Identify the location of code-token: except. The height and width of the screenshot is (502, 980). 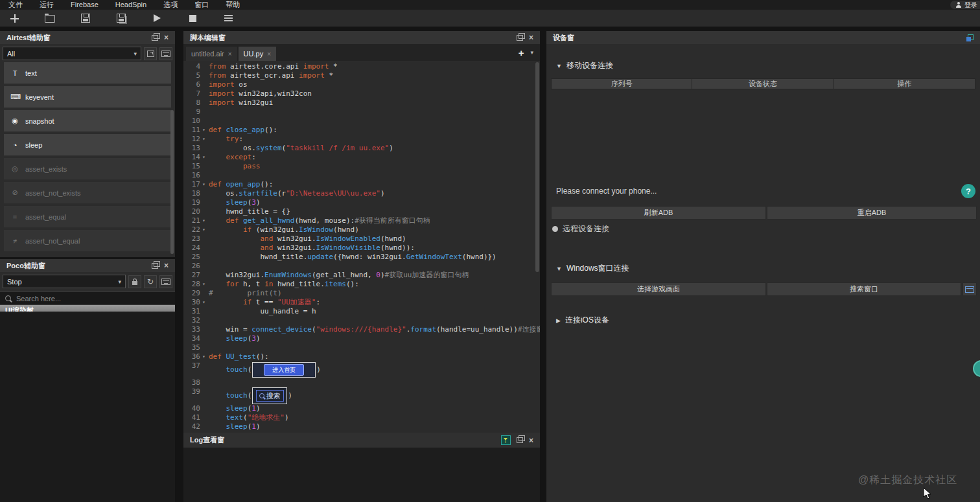
(239, 157).